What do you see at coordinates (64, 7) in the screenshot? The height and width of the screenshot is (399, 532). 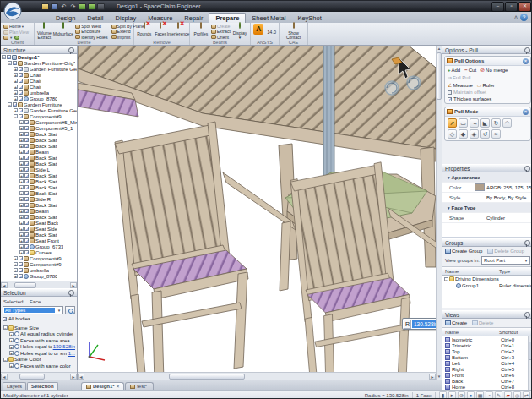 I see `qat-icon: ↶` at bounding box center [64, 7].